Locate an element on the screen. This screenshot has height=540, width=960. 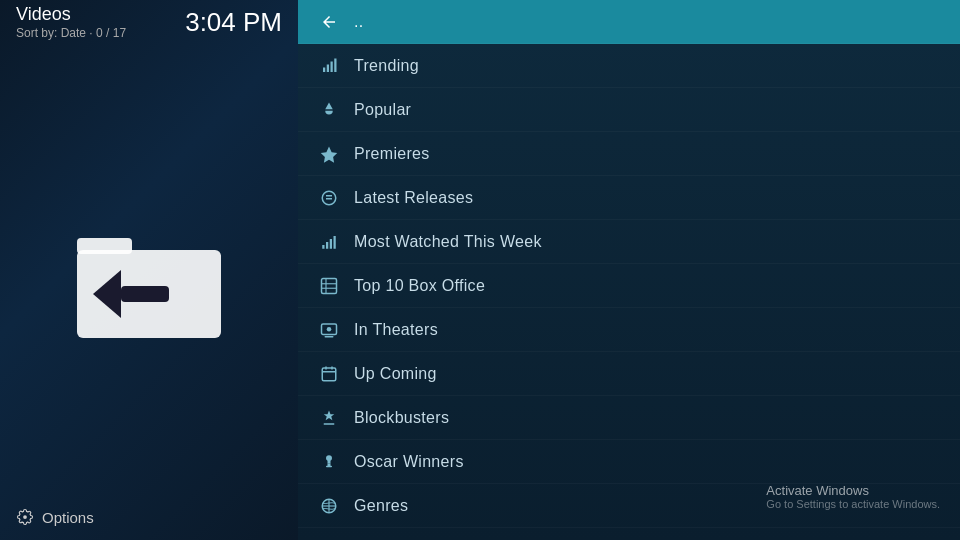
menu-item-premieres: Premieres is located at coordinates (629, 154).